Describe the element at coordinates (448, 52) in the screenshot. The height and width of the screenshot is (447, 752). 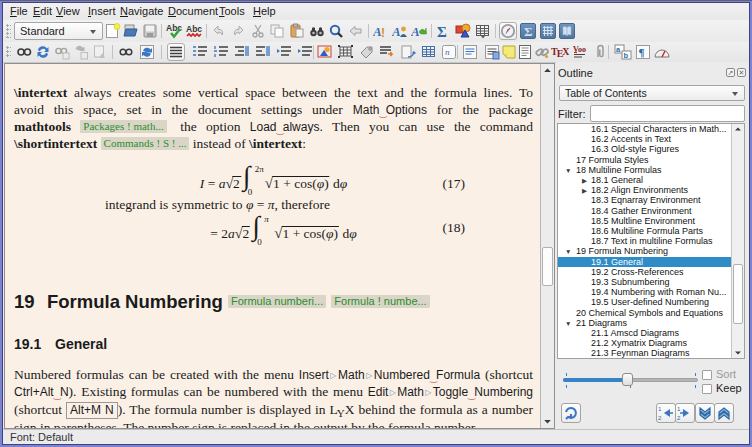
I see `svg-text: n` at that location.